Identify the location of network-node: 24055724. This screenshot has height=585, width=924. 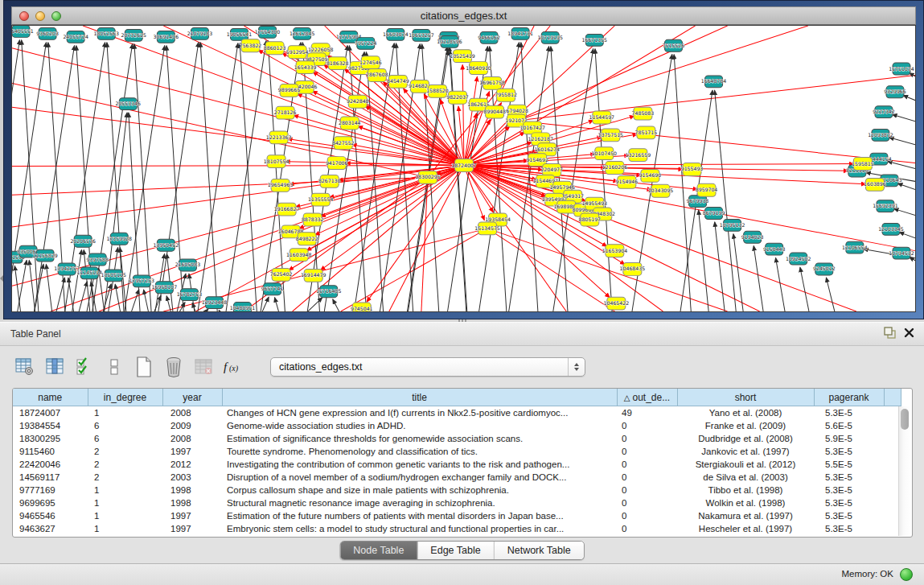
(76, 37).